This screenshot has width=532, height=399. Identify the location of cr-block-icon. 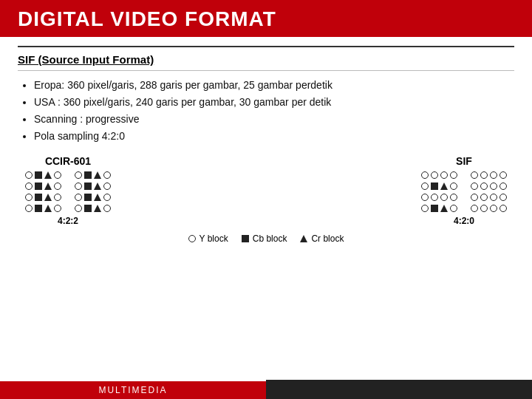
(304, 239).